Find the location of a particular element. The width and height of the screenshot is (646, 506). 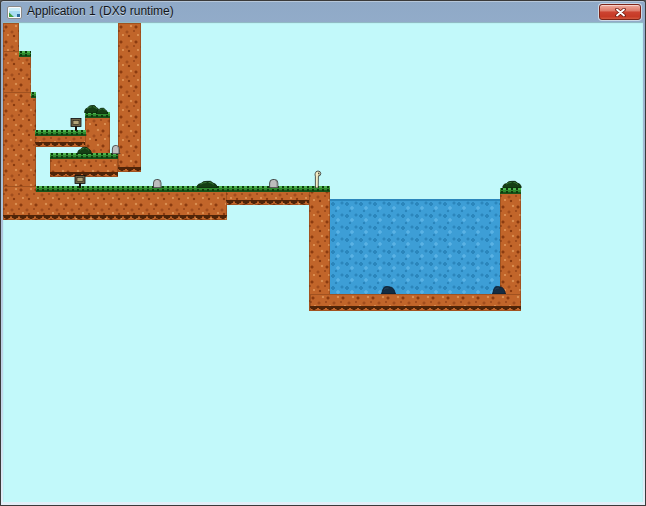

window-title: Application 1 (DX9 runtime) is located at coordinates (100, 12).